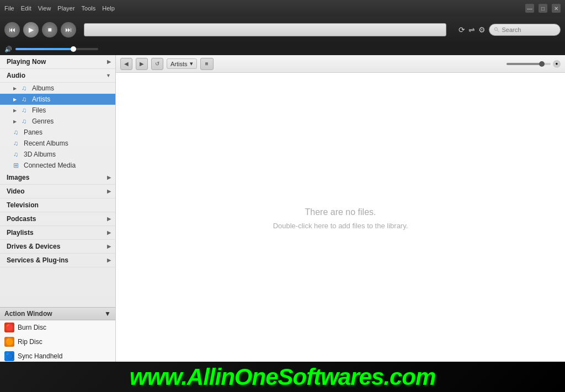  What do you see at coordinates (57, 110) in the screenshot?
I see `sidebar-item-files: ▶ Files` at bounding box center [57, 110].